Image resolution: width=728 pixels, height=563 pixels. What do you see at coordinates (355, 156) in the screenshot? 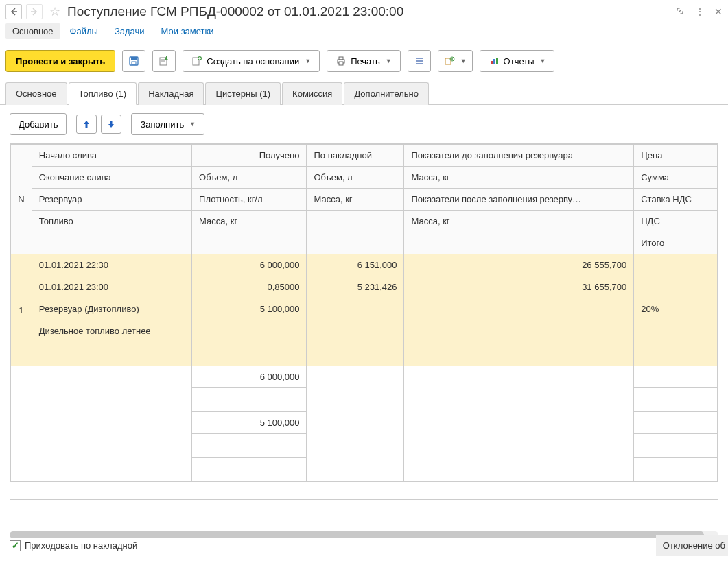
I see `col-invoice: По накладной` at bounding box center [355, 156].